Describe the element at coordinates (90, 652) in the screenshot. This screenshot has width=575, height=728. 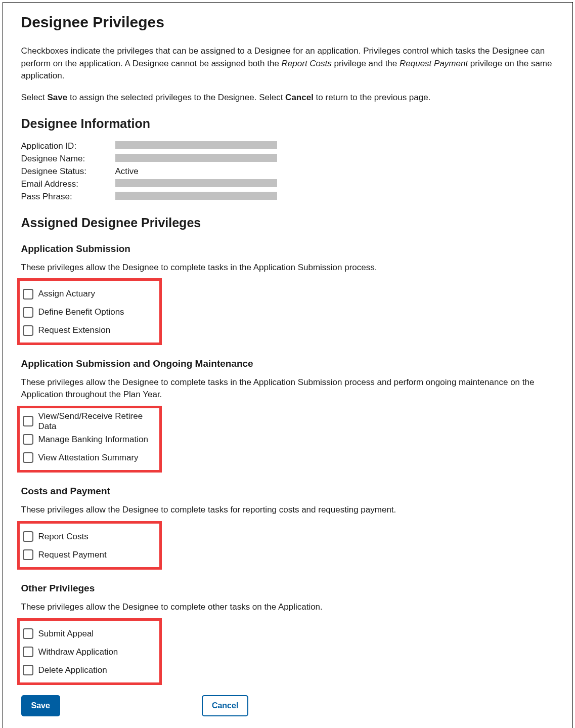
I see `highlight-other: Submit Appeal Withdraw Application Delet…` at that location.